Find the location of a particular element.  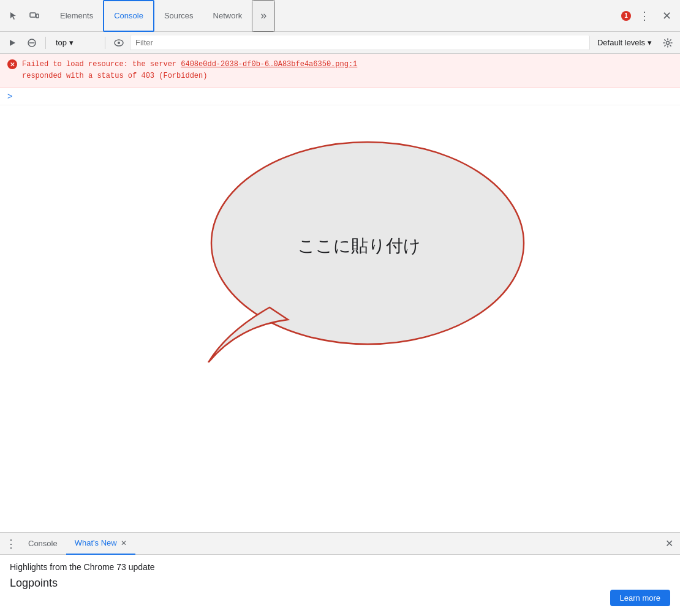

tab-network: Network is located at coordinates (228, 16).